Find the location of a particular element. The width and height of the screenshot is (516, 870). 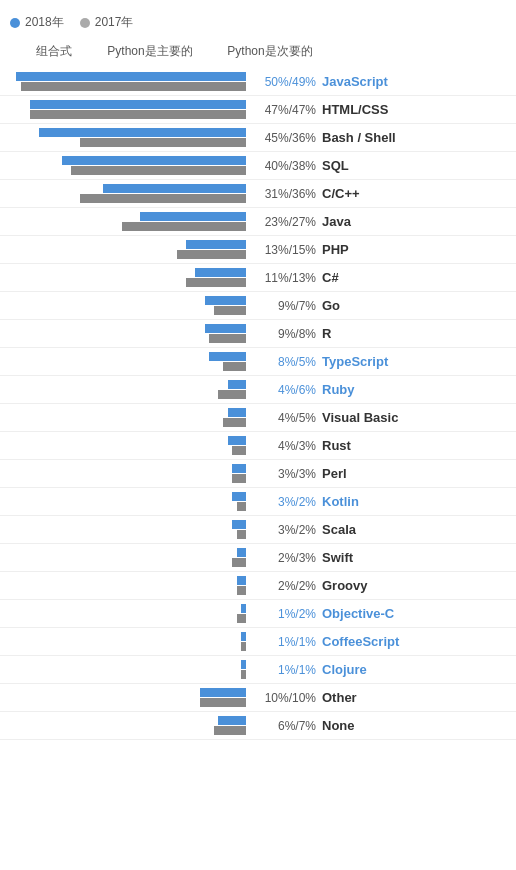

pct-label: 1%/2% is located at coordinates (286, 614).